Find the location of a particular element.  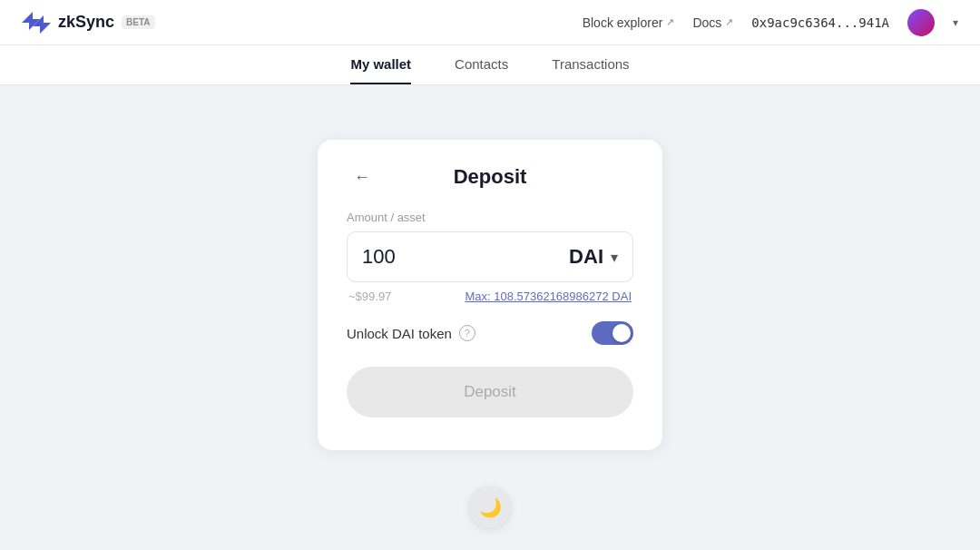

deposit-button: Deposit is located at coordinates (490, 392).